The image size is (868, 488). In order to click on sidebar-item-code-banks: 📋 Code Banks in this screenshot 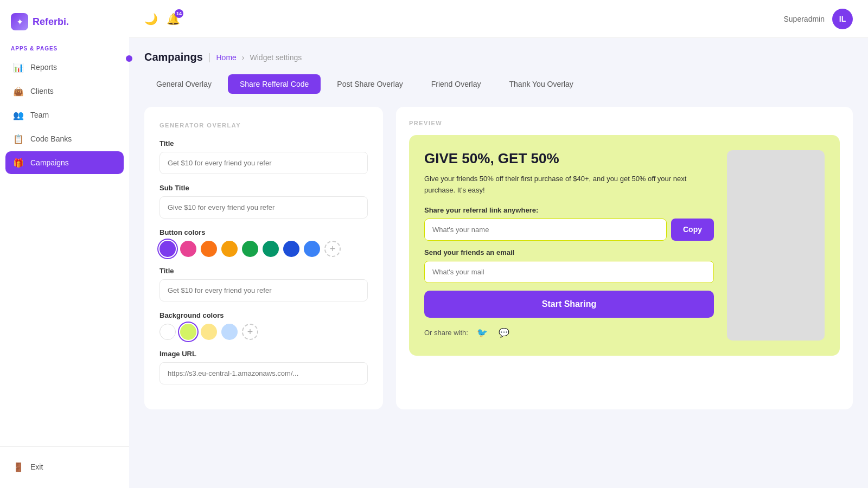, I will do `click(65, 139)`.